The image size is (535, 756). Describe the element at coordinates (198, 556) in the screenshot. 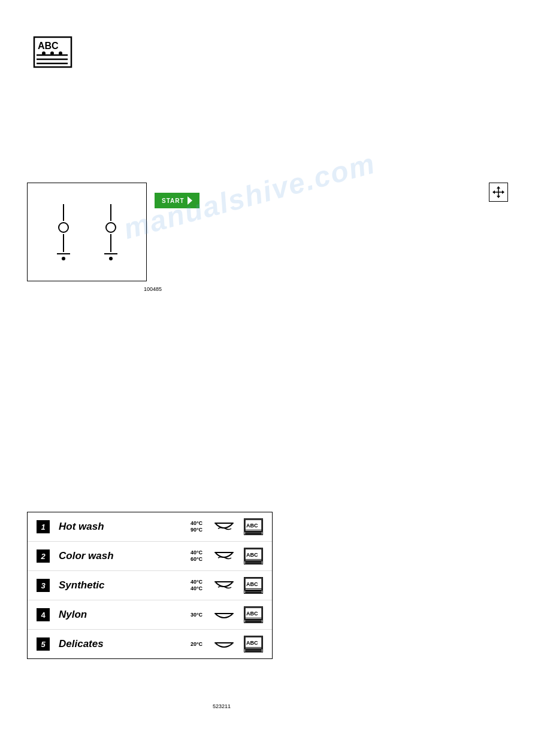

I see `prog-temp-2: 40°C 60°C` at that location.